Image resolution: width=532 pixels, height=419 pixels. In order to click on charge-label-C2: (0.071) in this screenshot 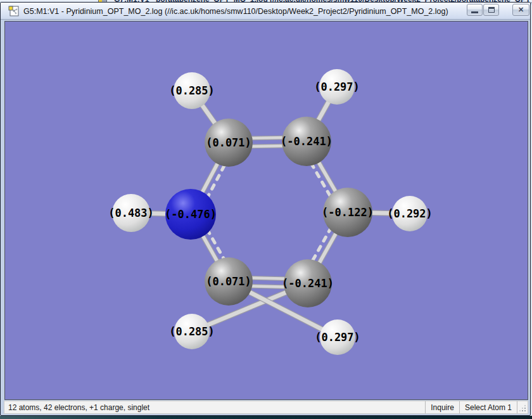, I will do `click(229, 143)`.